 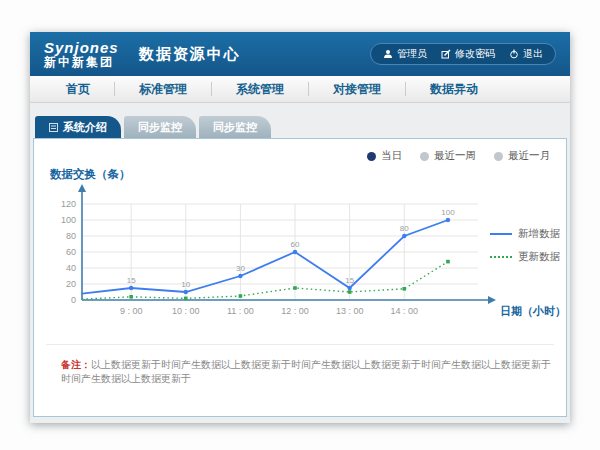 I want to click on tab-sync-monitor-2-label: 同步监控, so click(x=235, y=127).